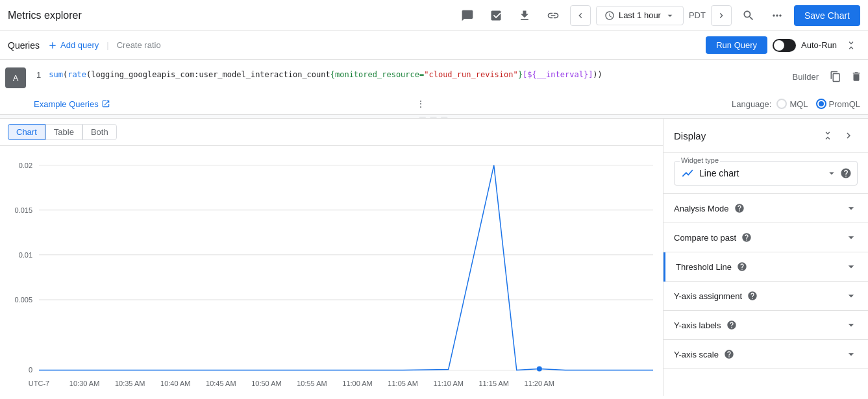  I want to click on queries-label: Queries, so click(23, 45).